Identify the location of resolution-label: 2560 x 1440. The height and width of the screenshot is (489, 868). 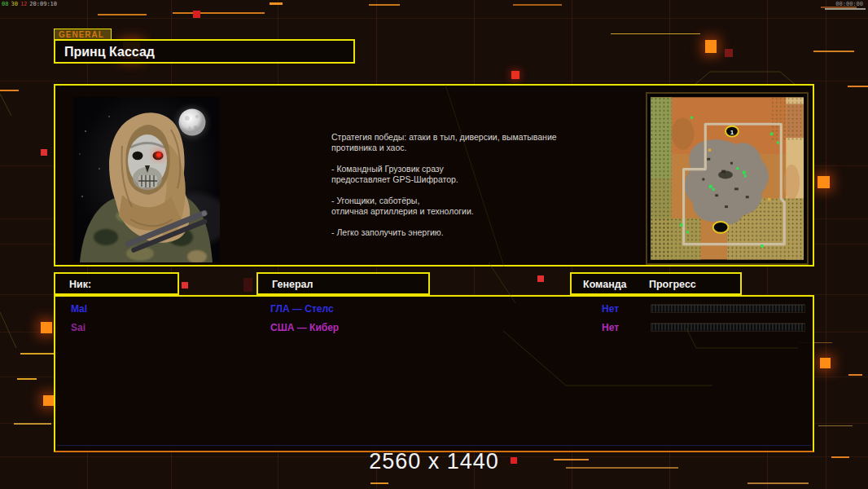
(434, 461).